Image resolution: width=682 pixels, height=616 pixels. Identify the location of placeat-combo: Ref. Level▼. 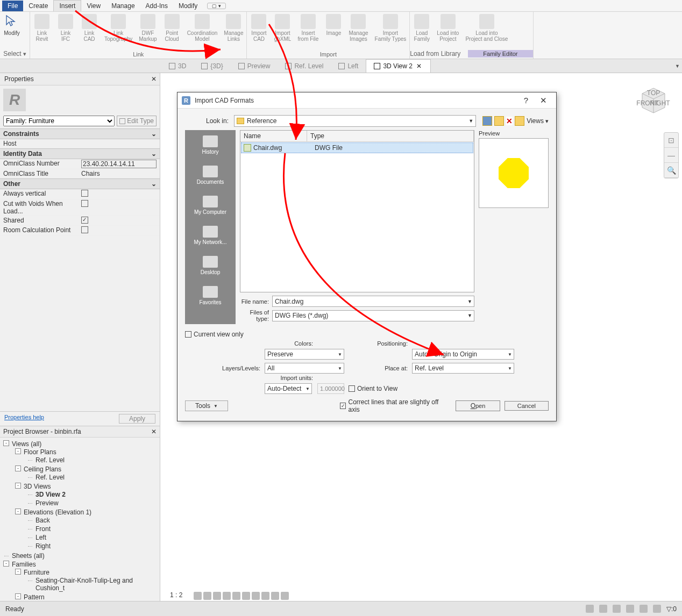
(463, 368).